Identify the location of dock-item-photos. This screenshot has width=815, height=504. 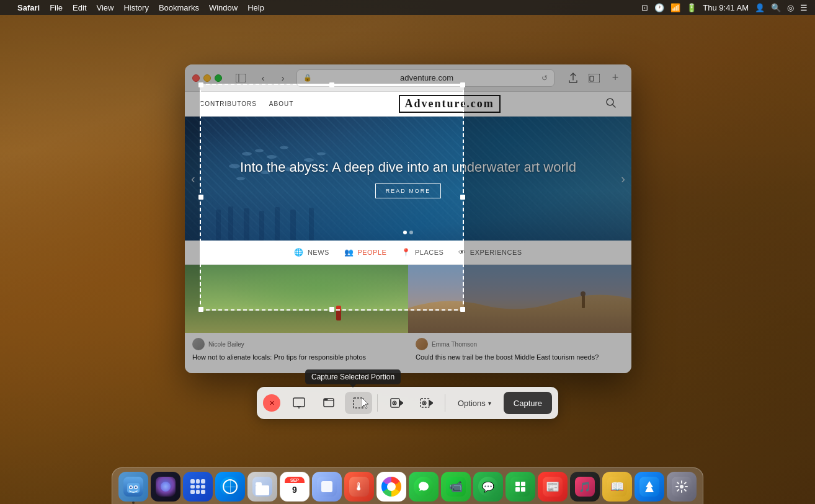
(391, 487).